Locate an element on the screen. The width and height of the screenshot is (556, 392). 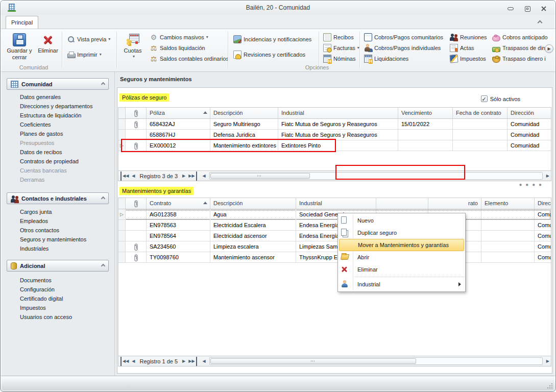
table-row-focused: ▷ EX000012 Mantenimiento extintores Exti… is located at coordinates (335, 146).